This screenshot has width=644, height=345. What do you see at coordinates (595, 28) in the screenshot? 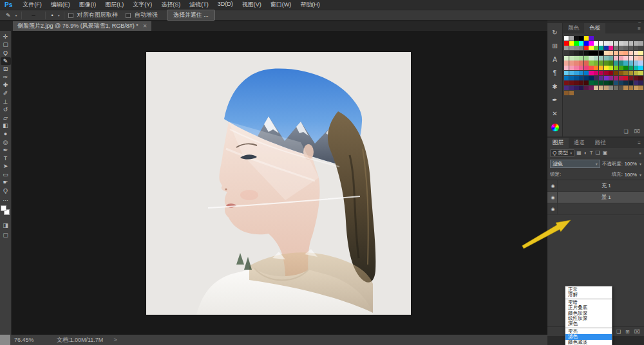
I see `panel-tab: 色板` at bounding box center [595, 28].